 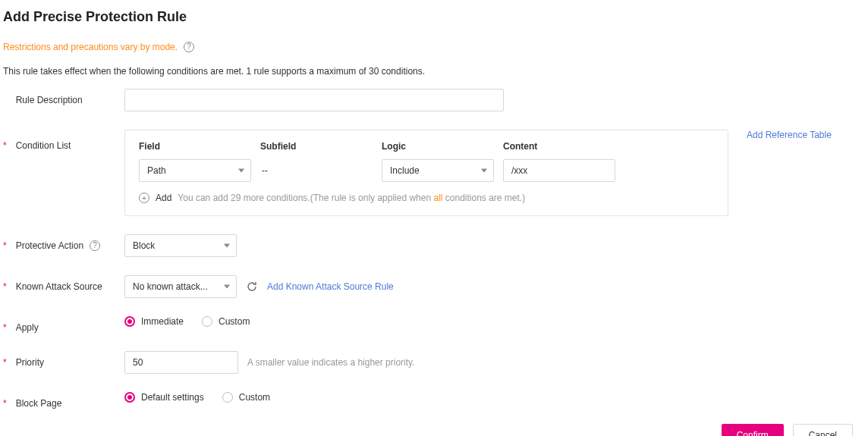 I want to click on add-known-attack-source-rule-link: Add Known Attack Source Rule, so click(x=331, y=287).